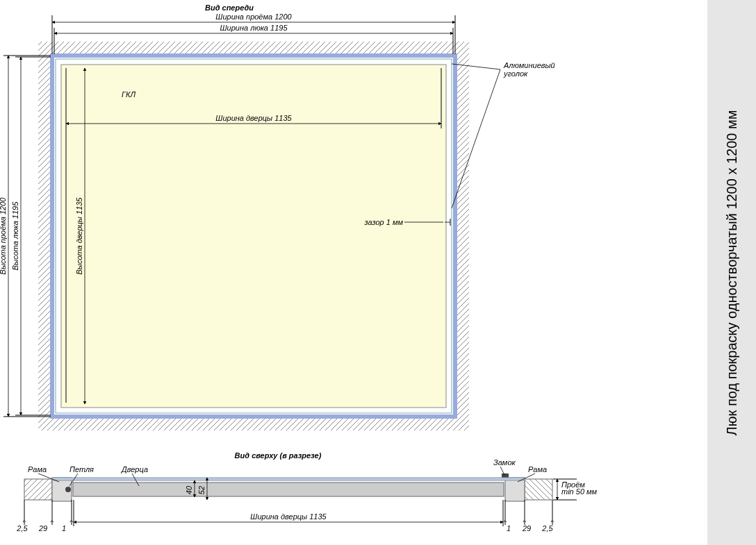 This screenshot has height=545, width=756. Describe the element at coordinates (384, 222) in the screenshot. I see `callout-label: зазор 1 мм` at that location.